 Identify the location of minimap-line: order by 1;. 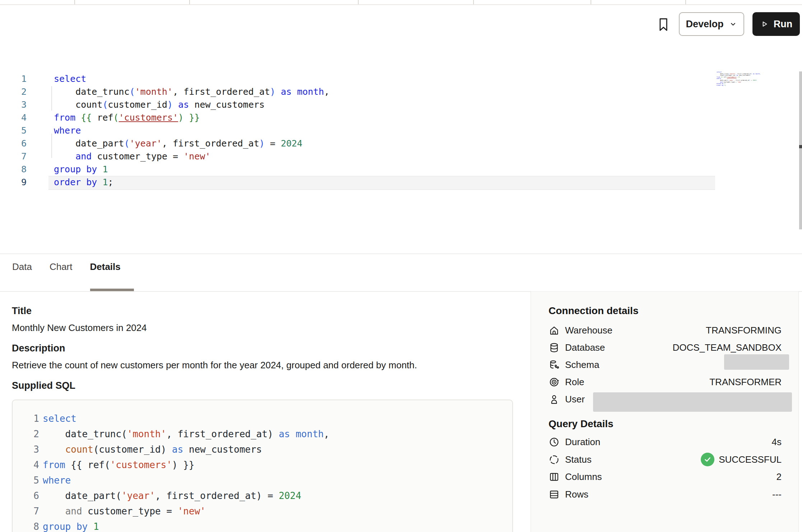
(736, 85).